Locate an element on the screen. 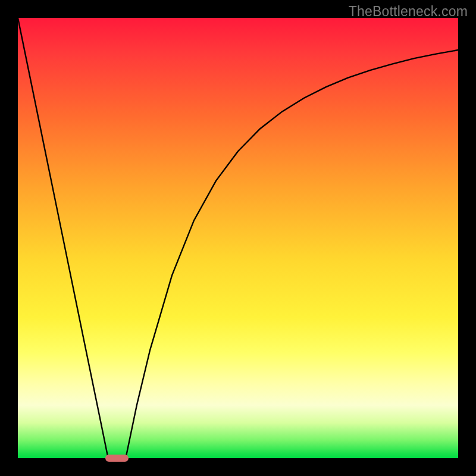 The image size is (476, 476). minimum-marker is located at coordinates (117, 458).